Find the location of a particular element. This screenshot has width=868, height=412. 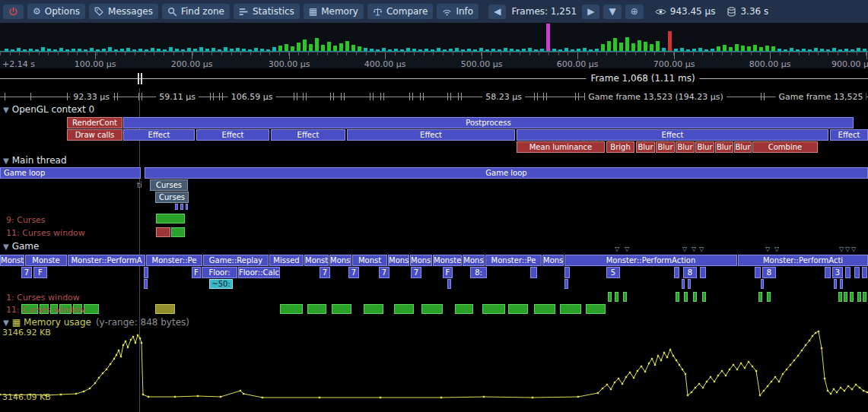

zone-bar: Postprocess is located at coordinates (488, 123).